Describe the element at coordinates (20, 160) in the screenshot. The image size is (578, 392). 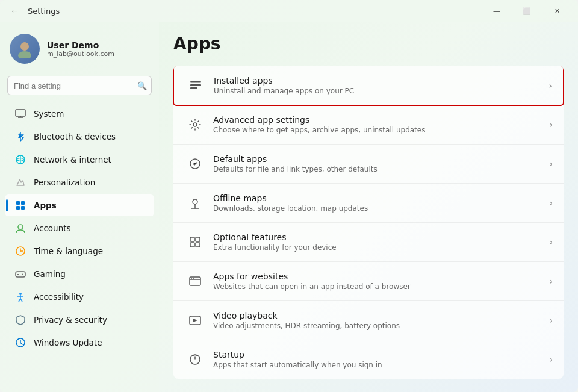
I see `network-icon` at that location.